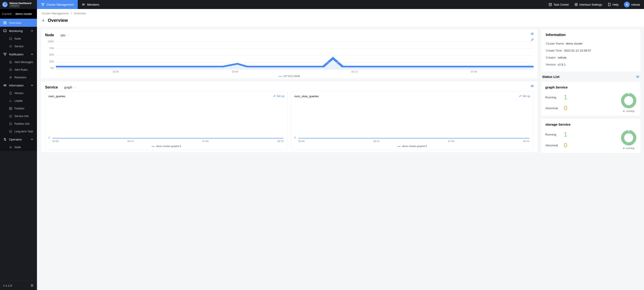  What do you see at coordinates (15, 23) in the screenshot?
I see `nav-overview-label: Overview` at bounding box center [15, 23].